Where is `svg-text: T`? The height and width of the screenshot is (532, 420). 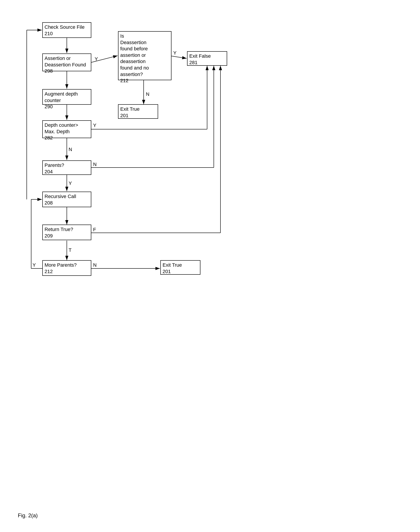
svg-text: T is located at coordinates (70, 250).